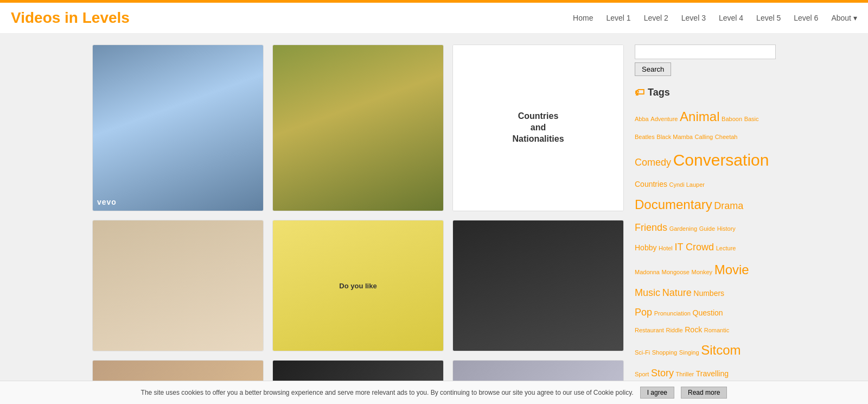 The image size is (868, 404). I want to click on site-title: Videos in Levels, so click(71, 18).